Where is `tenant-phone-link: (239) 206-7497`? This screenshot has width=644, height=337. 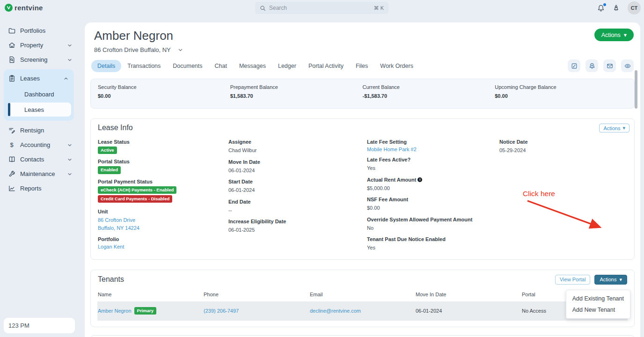
tenant-phone-link: (239) 206-7497 is located at coordinates (256, 311).